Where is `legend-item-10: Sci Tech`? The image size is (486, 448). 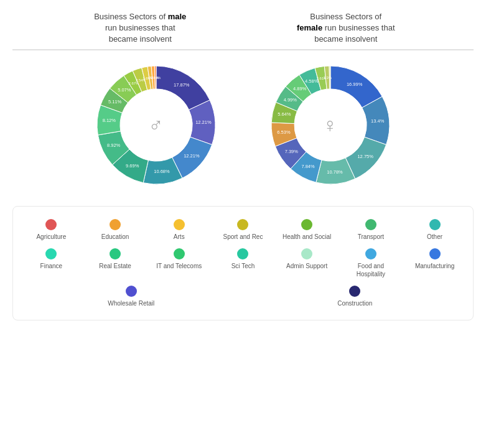
legend-item-10: Sci Tech is located at coordinates (243, 263).